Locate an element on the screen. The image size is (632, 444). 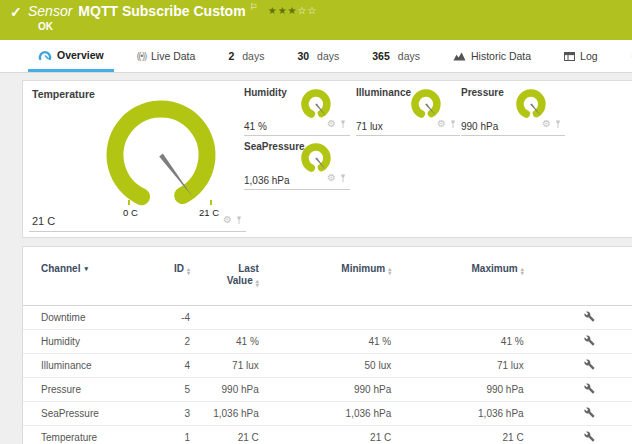
maximum-value: 21 C is located at coordinates (457, 438).